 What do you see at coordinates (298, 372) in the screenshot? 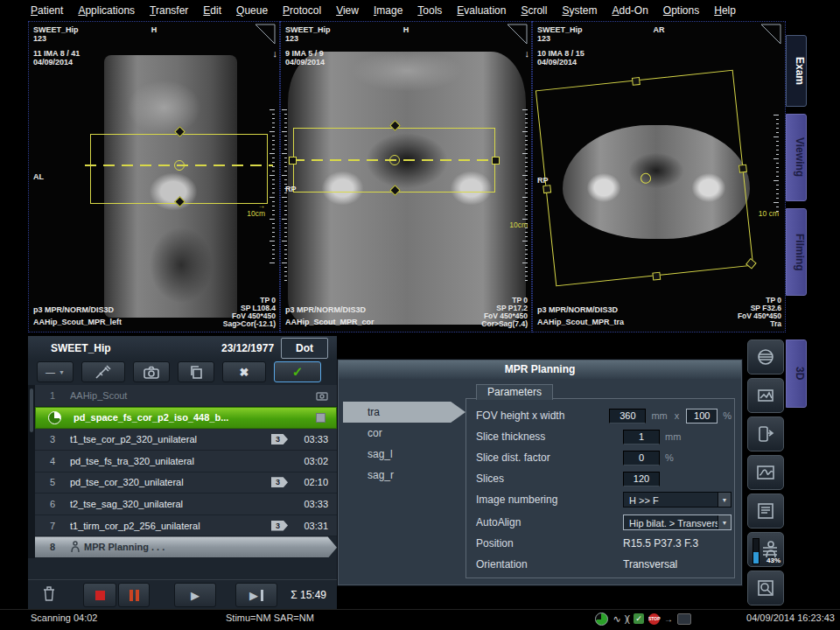
I see `confirm-step-button: ✓` at bounding box center [298, 372].